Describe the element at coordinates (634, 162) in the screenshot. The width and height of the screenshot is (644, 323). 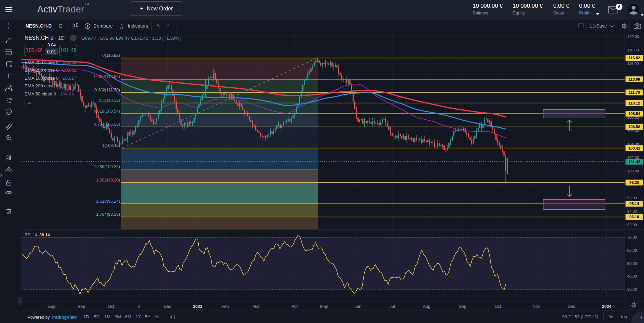
I see `svg-text: 101.42` at that location.